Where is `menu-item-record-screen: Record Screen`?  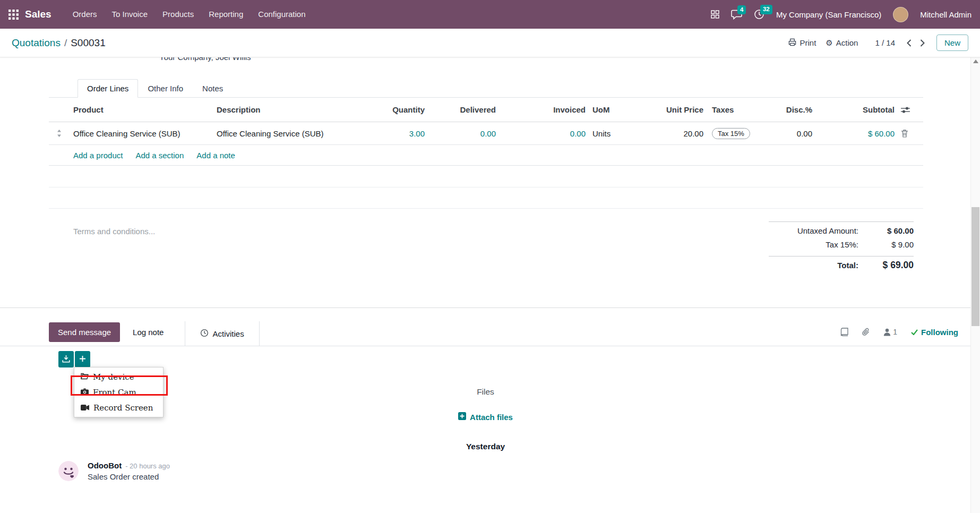 menu-item-record-screen: Record Screen is located at coordinates (119, 408).